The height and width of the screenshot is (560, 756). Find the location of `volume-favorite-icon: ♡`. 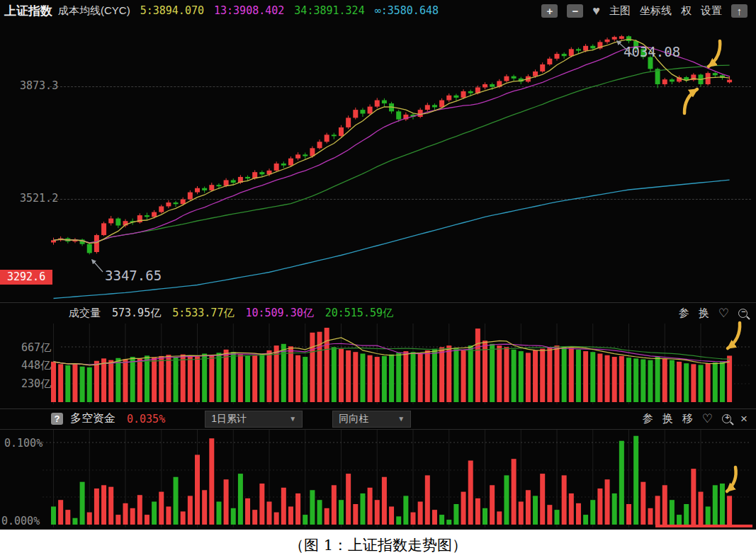

volume-favorite-icon: ♡ is located at coordinates (724, 313).